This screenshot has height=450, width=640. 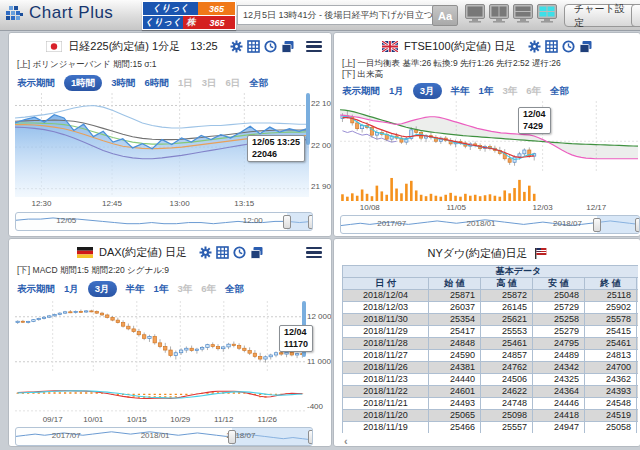 What do you see at coordinates (455, 380) in the screenshot?
I see `value-cell: 24440` at bounding box center [455, 380].